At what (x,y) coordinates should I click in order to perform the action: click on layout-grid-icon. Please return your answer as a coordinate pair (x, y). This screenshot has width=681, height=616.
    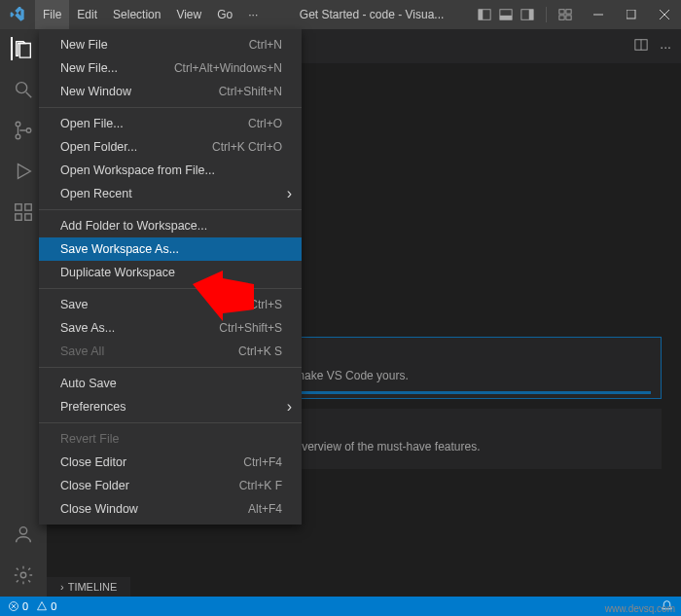
    Looking at the image, I should click on (565, 15).